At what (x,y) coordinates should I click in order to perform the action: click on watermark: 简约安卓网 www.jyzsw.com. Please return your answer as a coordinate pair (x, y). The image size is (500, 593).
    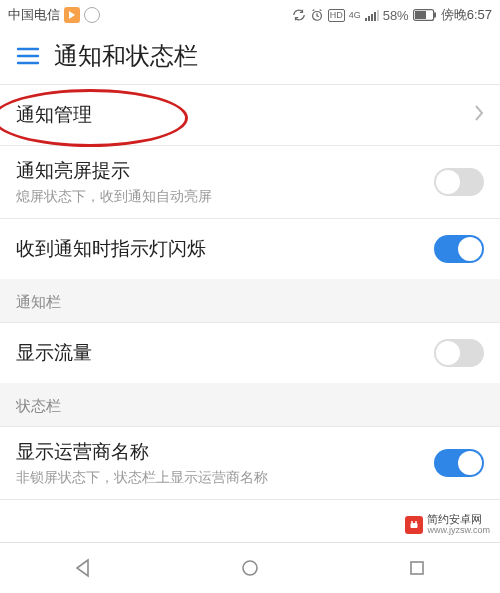
    Looking at the image, I should click on (448, 524).